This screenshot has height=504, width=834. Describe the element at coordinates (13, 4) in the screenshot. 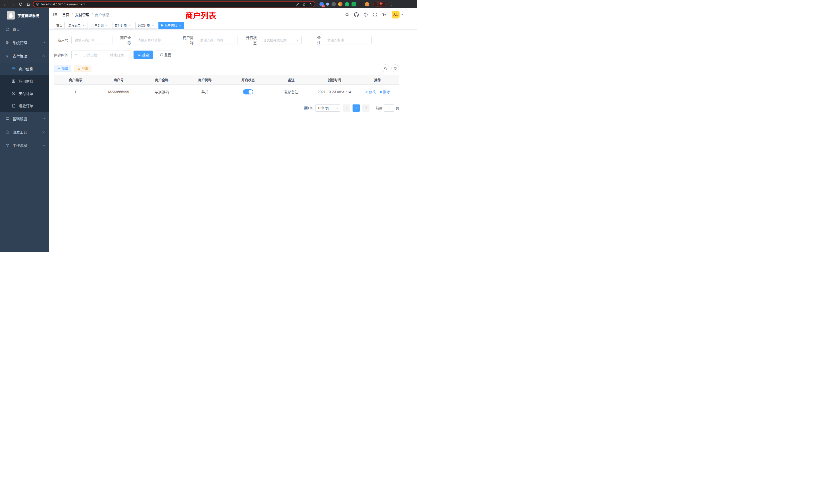

I see `browser-forward-icon: →` at that location.